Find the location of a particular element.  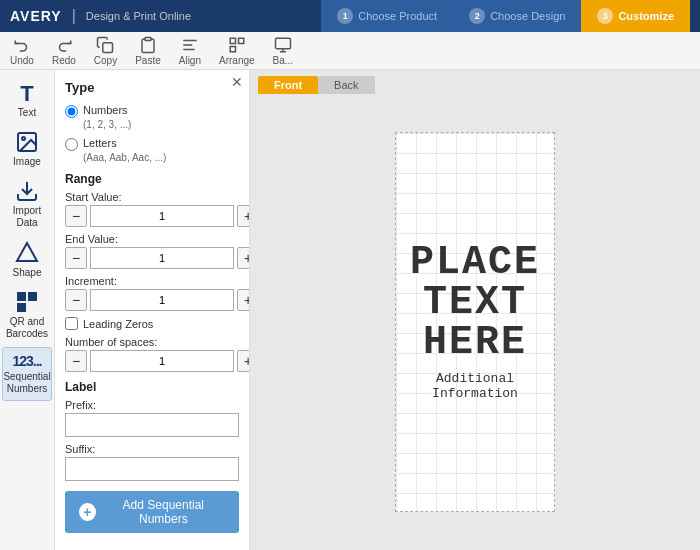

tool-shape: Shape is located at coordinates (27, 260).